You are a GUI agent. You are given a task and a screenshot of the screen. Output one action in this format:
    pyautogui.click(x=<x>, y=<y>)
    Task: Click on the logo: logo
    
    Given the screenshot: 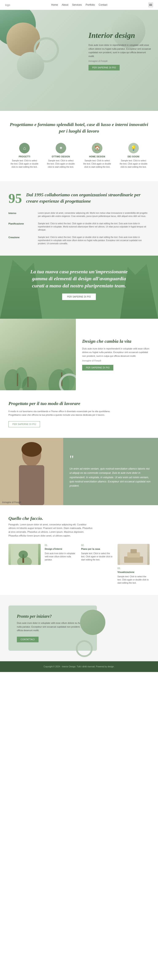 What is the action you would take?
    pyautogui.click(x=8, y=5)
    